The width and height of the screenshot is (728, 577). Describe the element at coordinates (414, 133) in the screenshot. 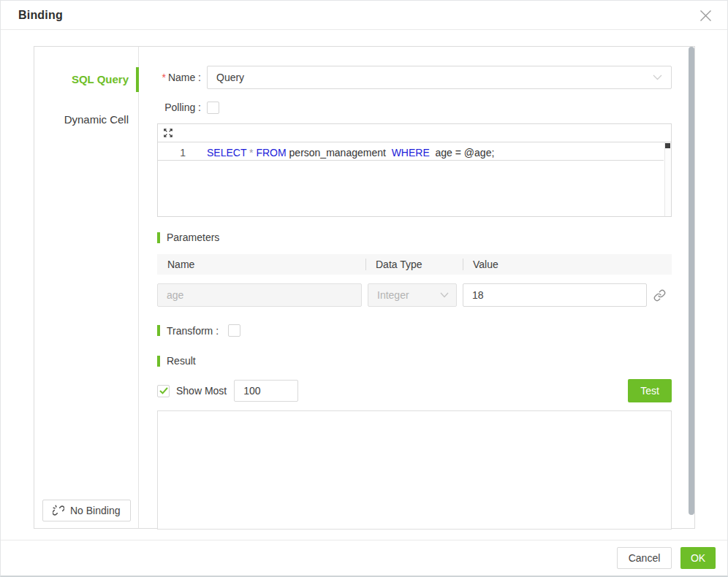

I see `sql-editor-toolbar` at that location.